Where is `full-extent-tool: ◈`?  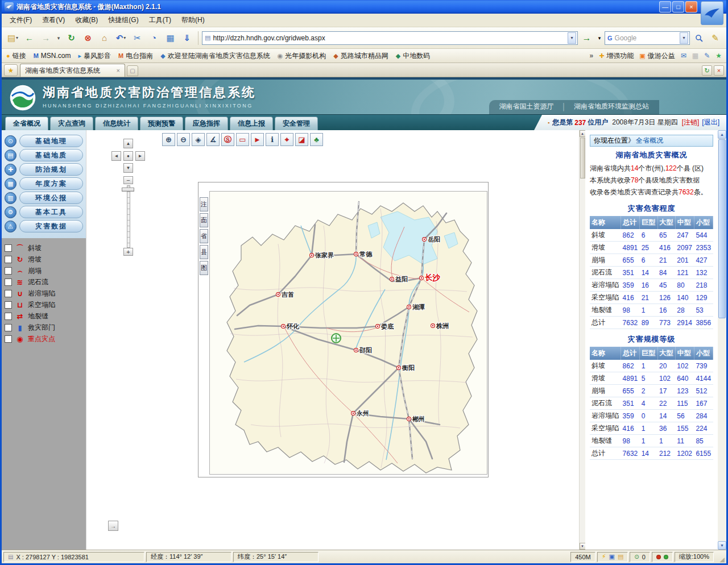
full-extent-tool: ◈ is located at coordinates (198, 140).